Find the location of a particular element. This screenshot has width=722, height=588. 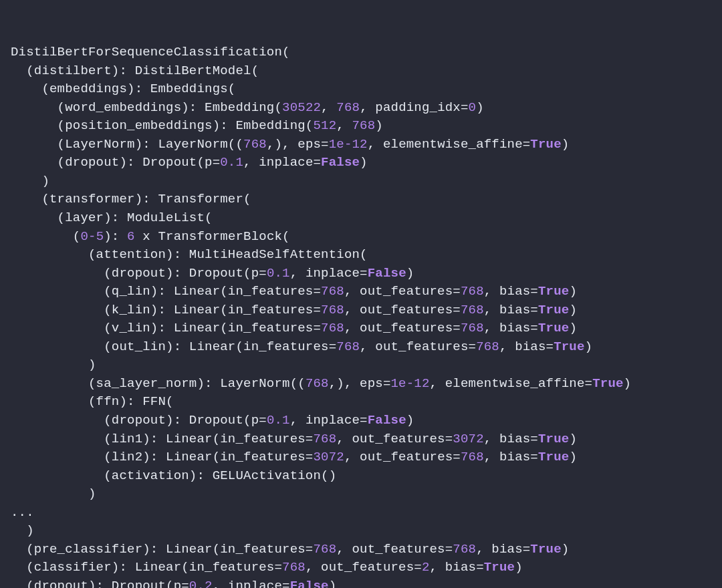

line-classifier: (classifier): Linear(in_features=768, ou… is located at coordinates (267, 567).